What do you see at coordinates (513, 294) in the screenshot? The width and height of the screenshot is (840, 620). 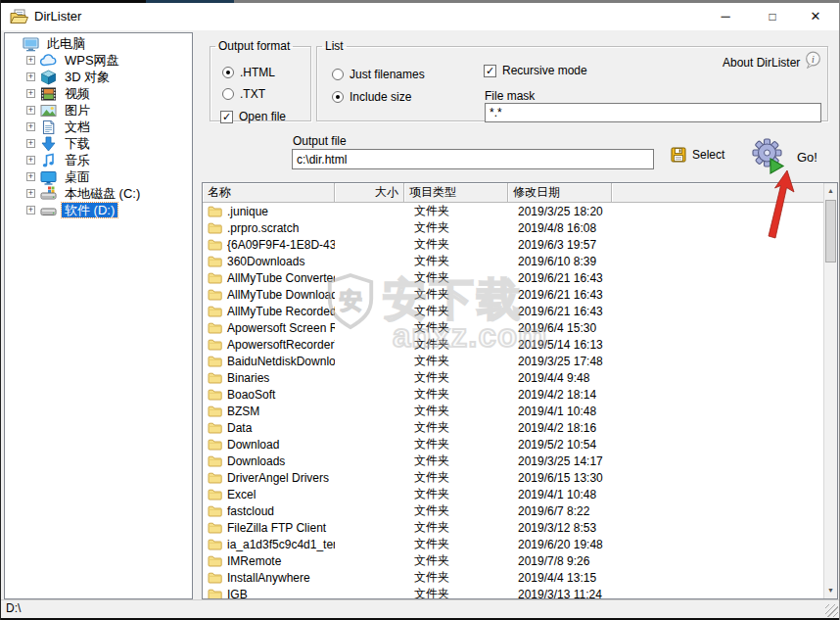 I see `table-row: AllMyTube Downloaded 文件夹 2019/6/21 16:43` at bounding box center [513, 294].